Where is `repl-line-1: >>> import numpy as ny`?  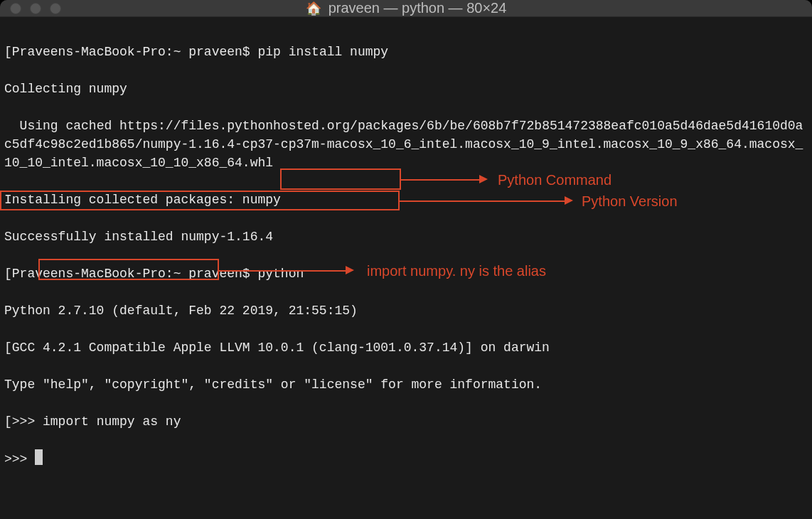 repl-line-1: >>> import numpy as ny is located at coordinates (97, 422).